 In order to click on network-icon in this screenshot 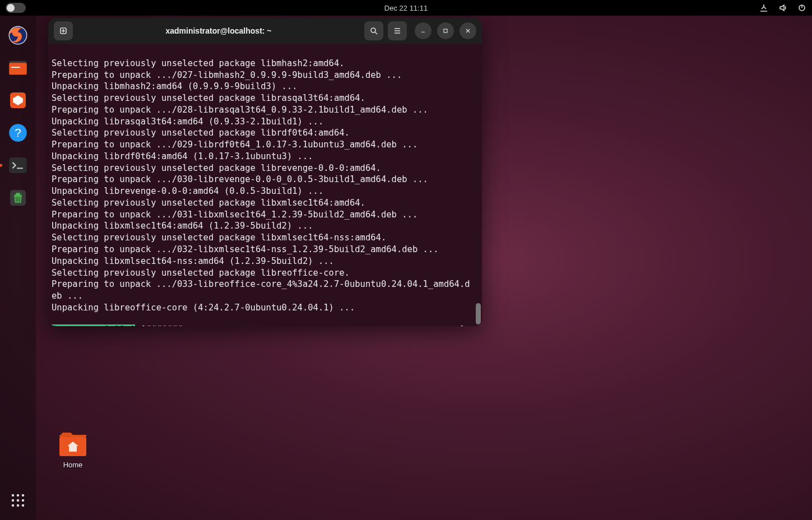, I will do `click(764, 8)`.